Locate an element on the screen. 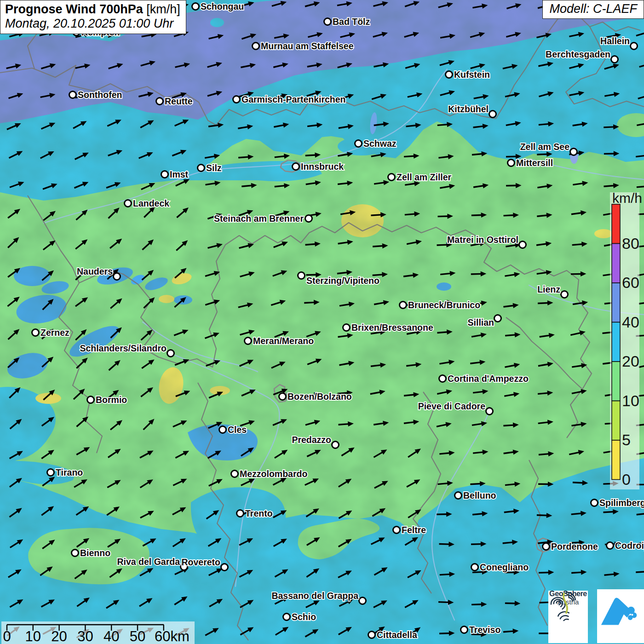 This screenshot has width=644, height=644. city-marker-predazzo is located at coordinates (336, 445).